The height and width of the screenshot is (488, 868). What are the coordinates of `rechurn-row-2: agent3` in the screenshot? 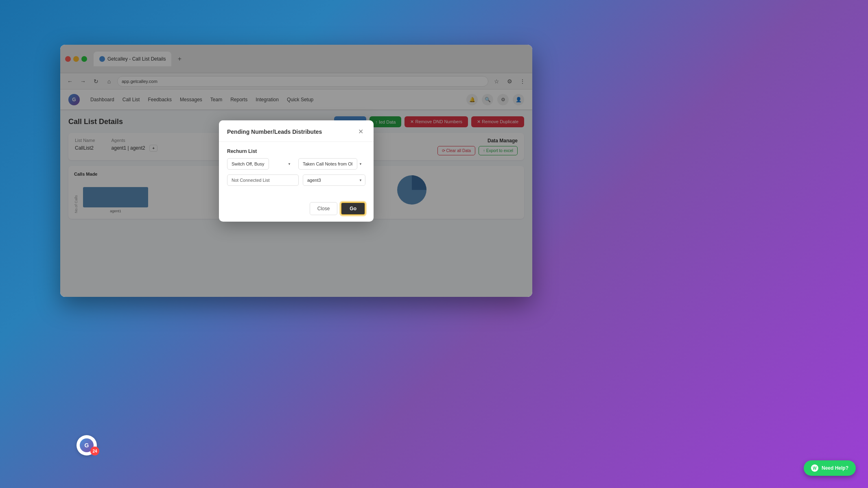 It's located at (296, 180).